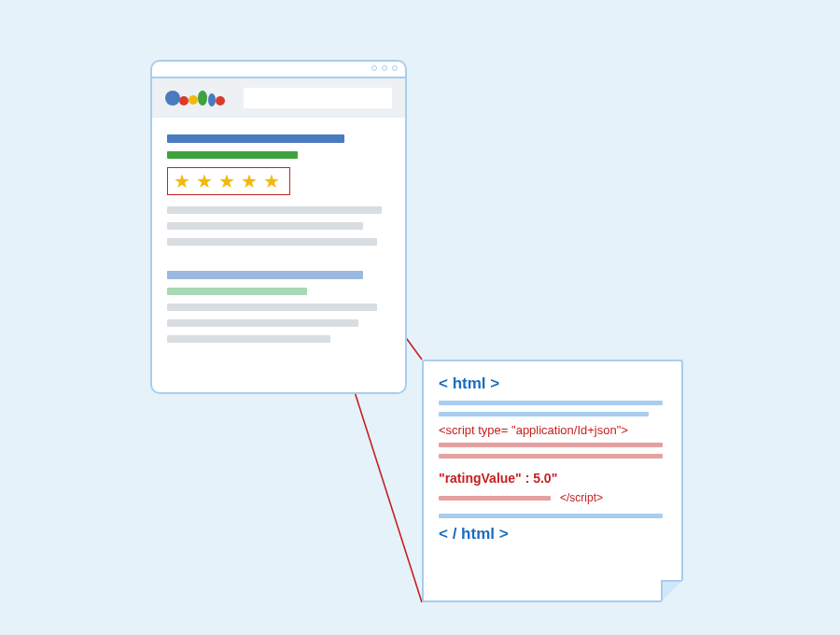  Describe the element at coordinates (553, 481) in the screenshot. I see `code-page: < html > <script type= "application/Id+j…` at that location.